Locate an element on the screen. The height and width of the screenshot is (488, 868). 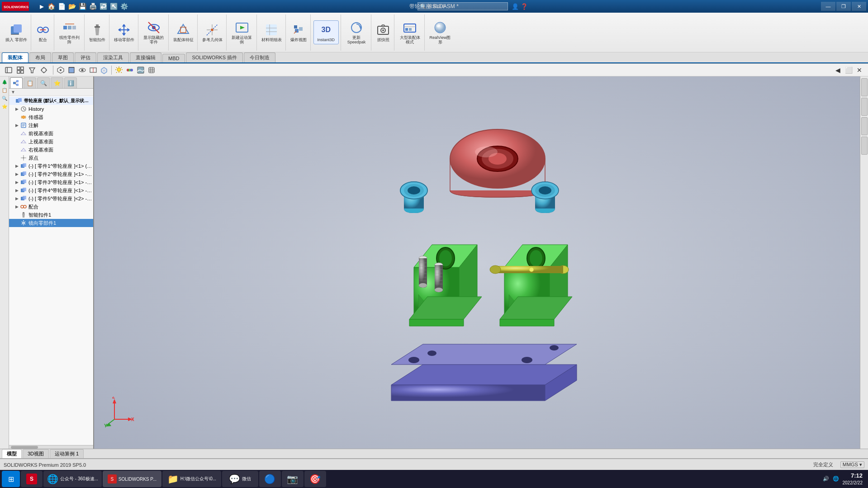
tree-item-mirror-part: 镜向零部件1 is located at coordinates (51, 223).